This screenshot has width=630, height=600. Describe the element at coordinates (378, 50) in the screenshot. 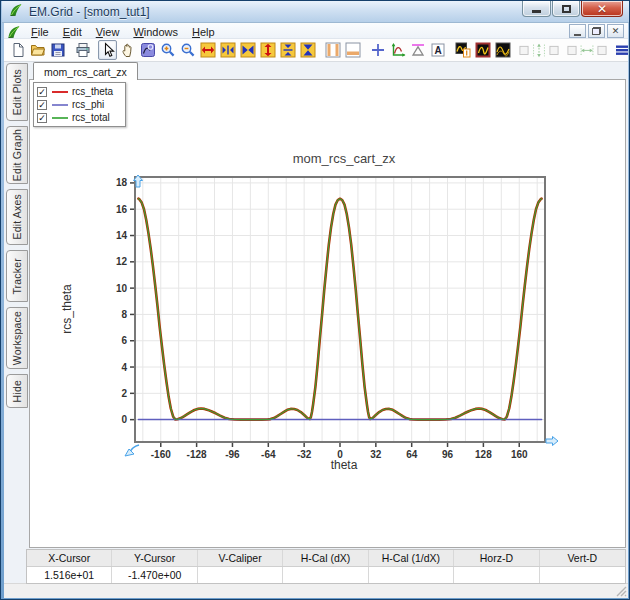

I see `add-marker-button` at that location.